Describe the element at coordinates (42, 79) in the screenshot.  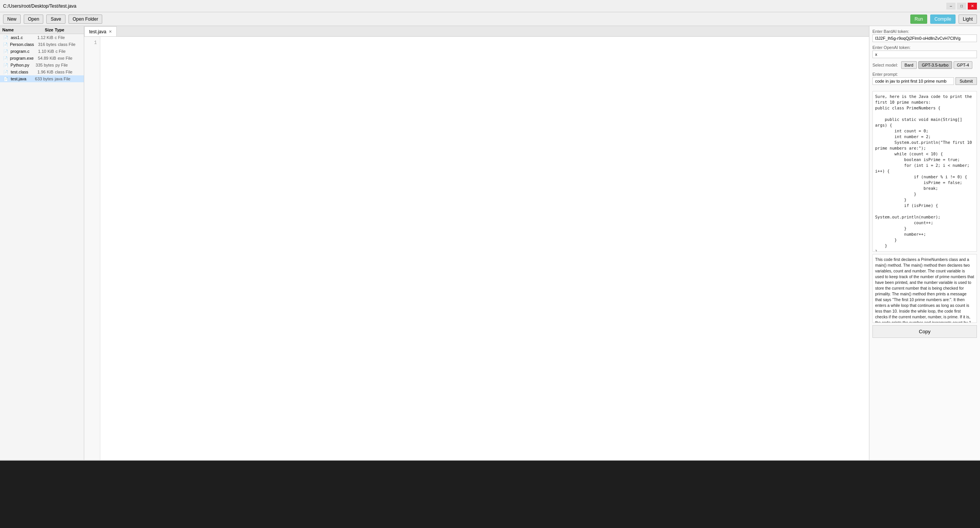
I see `file-item: 📄 test.java 633 bytes java File` at that location.